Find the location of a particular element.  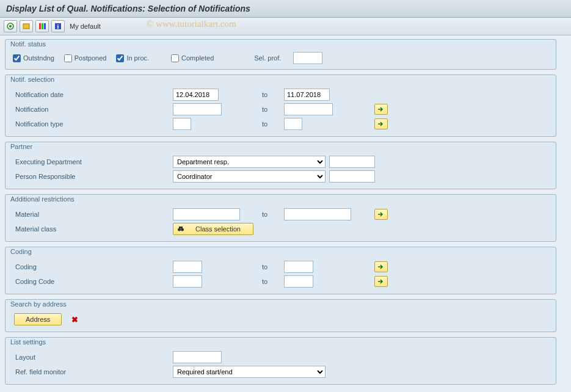

coding-code-label: Coding Code is located at coordinates (32, 281).